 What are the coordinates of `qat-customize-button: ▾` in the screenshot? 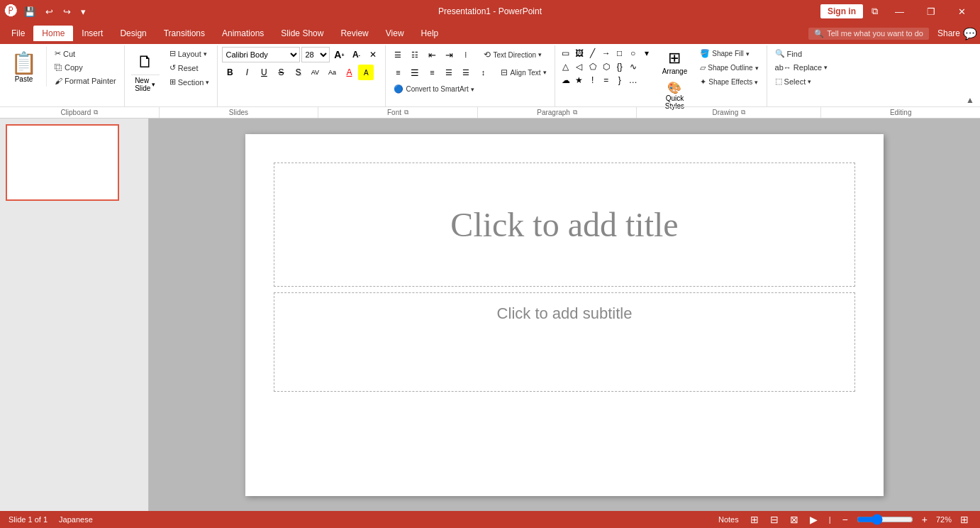 It's located at (84, 11).